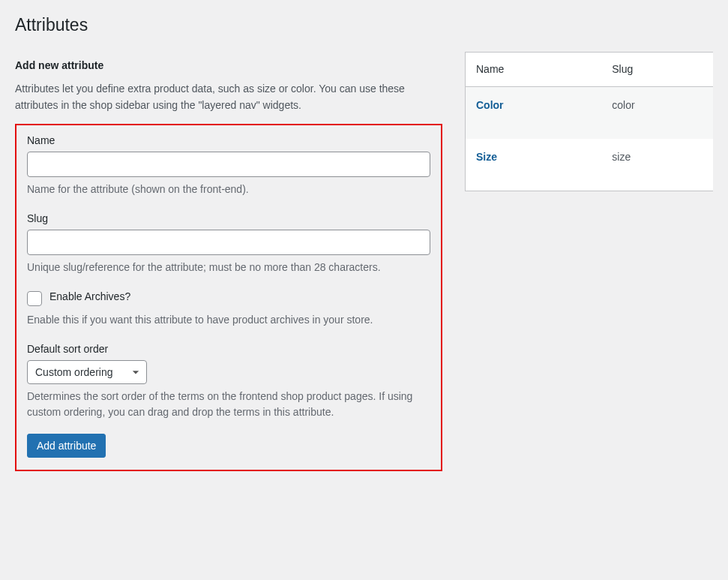 The width and height of the screenshot is (728, 580). Describe the element at coordinates (87, 372) in the screenshot. I see `sort-order-select: Custom ordering` at that location.